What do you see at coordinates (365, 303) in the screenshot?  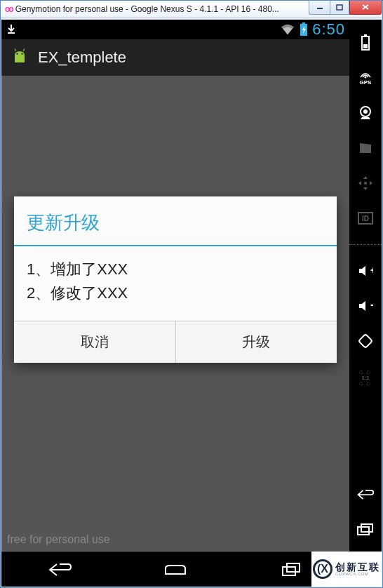 I see `emulator-toolbar: GPS ID +` at bounding box center [365, 303].